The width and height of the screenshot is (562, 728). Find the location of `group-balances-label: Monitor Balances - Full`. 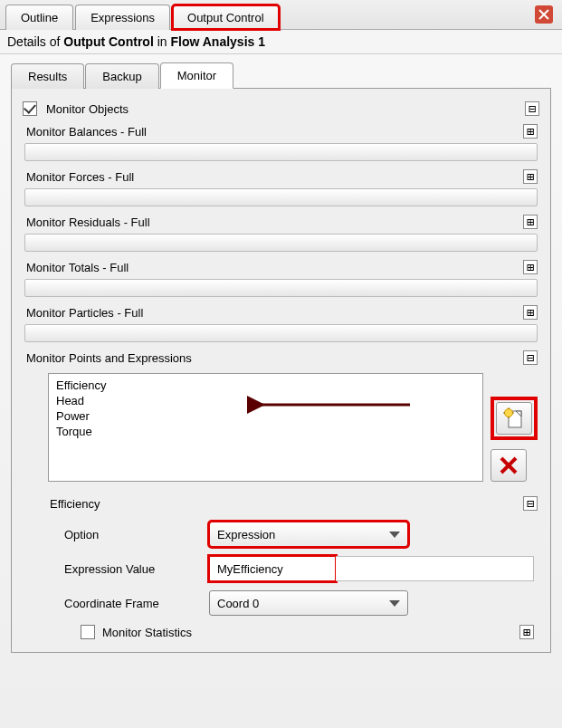

group-balances-label: Monitor Balances - Full is located at coordinates (273, 132).